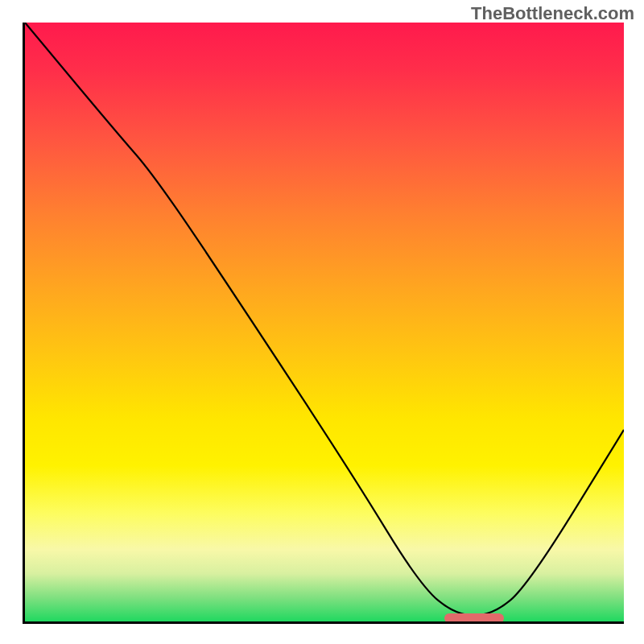 The width and height of the screenshot is (644, 644). I want to click on watermark-text: TheBottleneck.com, so click(552, 14).